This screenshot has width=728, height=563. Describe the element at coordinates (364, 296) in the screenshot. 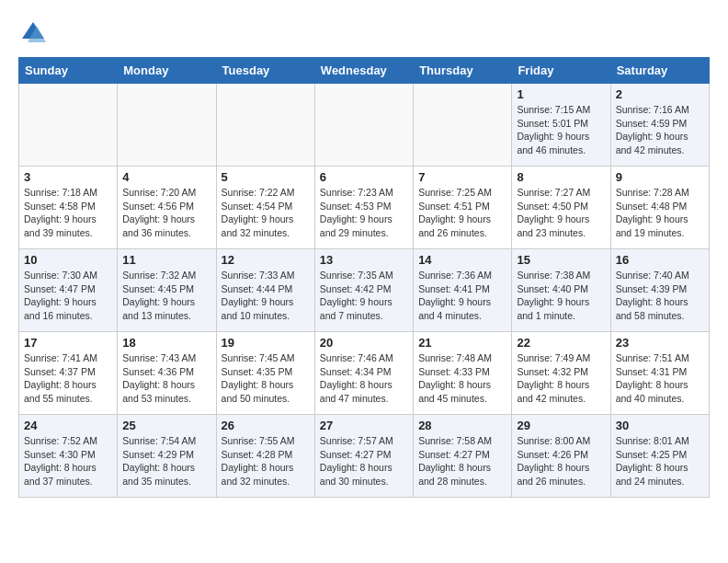

I see `day-info: Sunrise: 7:35 AM Sunset: 4:42 PM Dayligh…` at that location.